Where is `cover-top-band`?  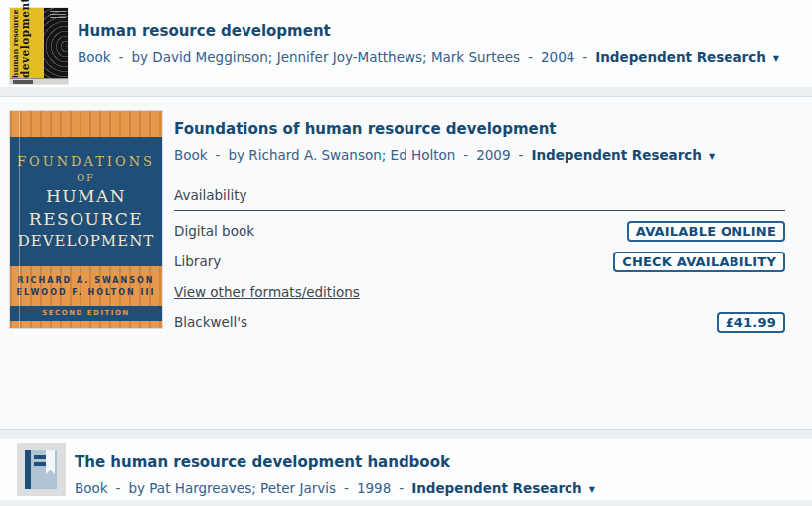 cover-top-band is located at coordinates (85, 124).